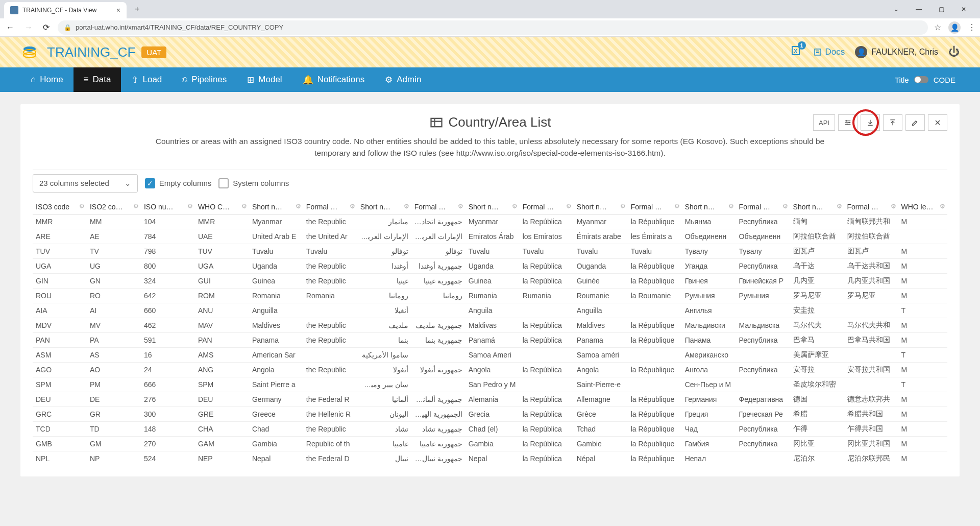  What do you see at coordinates (490, 429) in the screenshot?
I see `table-row: TCDTD148CHAChadthe Republicتشادجمهورية ت…` at bounding box center [490, 429].